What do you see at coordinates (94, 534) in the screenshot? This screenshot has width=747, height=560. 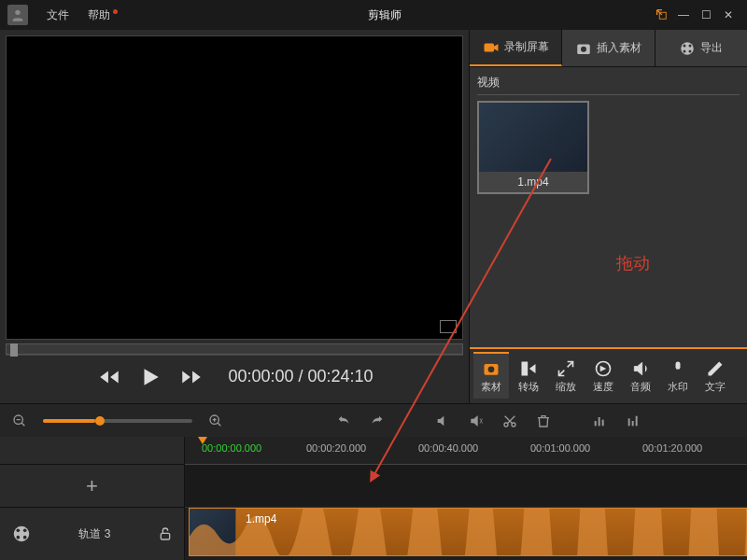 I see `track-name: 轨道 3` at bounding box center [94, 534].